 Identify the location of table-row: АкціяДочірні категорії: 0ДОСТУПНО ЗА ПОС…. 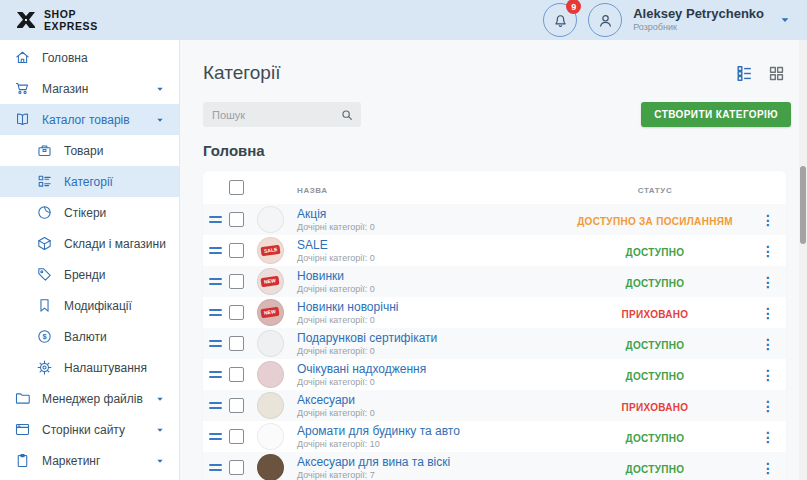
(494, 220).